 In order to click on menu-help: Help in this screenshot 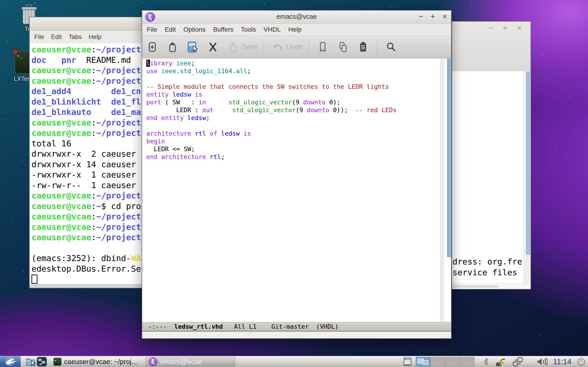, I will do `click(295, 30)`.